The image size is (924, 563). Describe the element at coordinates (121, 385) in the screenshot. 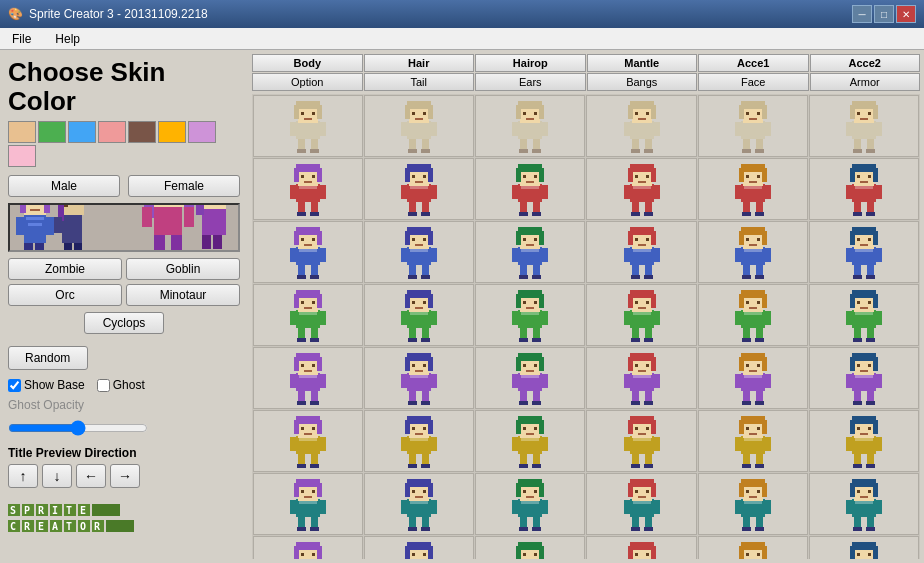

I see `ghost-option: Ghost` at that location.